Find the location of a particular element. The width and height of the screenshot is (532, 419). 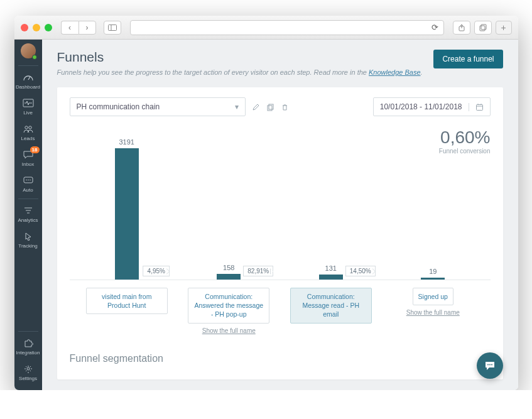

funnel-step: Signed upShow the full name is located at coordinates (433, 311).